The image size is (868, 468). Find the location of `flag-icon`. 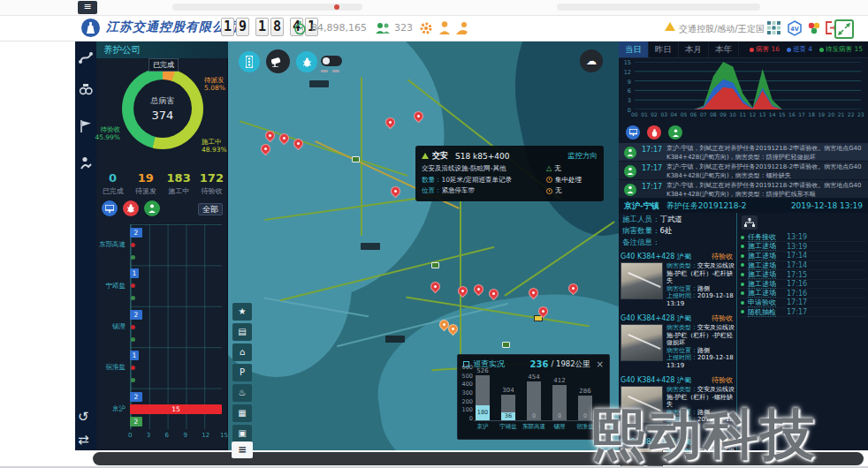

flag-icon is located at coordinates (86, 126).